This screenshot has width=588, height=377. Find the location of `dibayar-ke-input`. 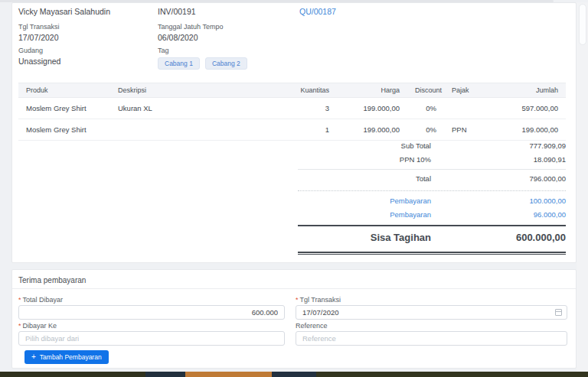

dibayar-ke-input is located at coordinates (152, 338).